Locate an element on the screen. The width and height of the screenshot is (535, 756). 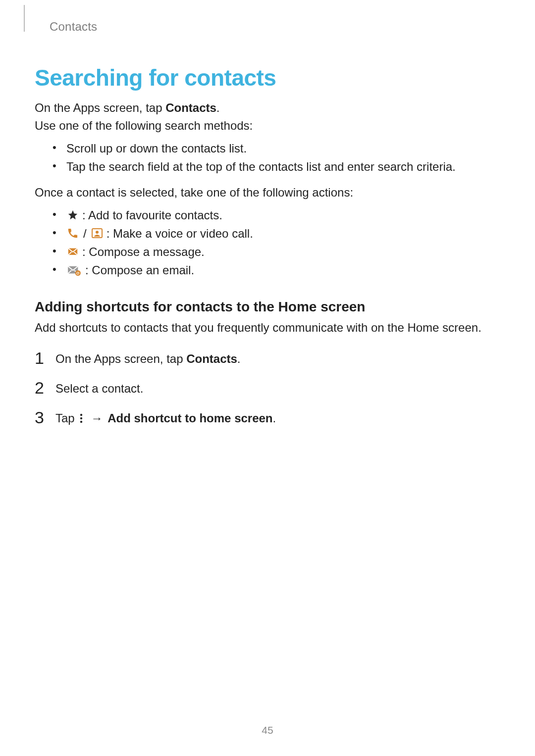
step-text: Tap is located at coordinates (66, 418).